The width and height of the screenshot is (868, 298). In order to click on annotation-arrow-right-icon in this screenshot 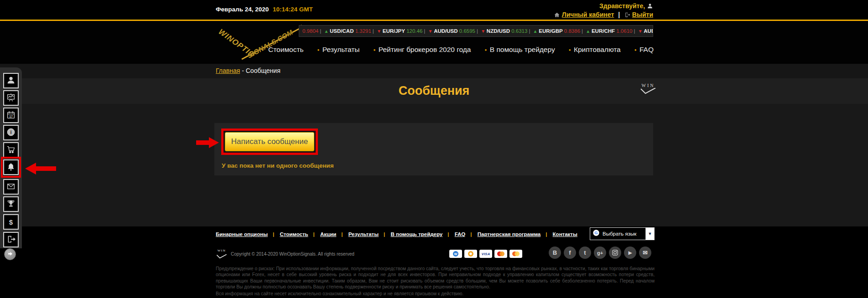, I will do `click(208, 144)`.